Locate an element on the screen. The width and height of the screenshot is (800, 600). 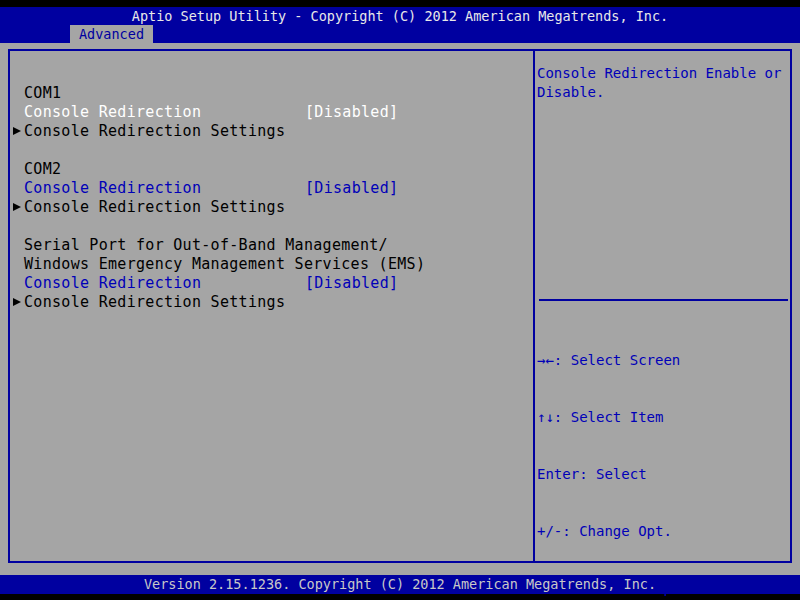
option-com2-console-redirection: Console Redirection [Disabled] is located at coordinates (272, 188).